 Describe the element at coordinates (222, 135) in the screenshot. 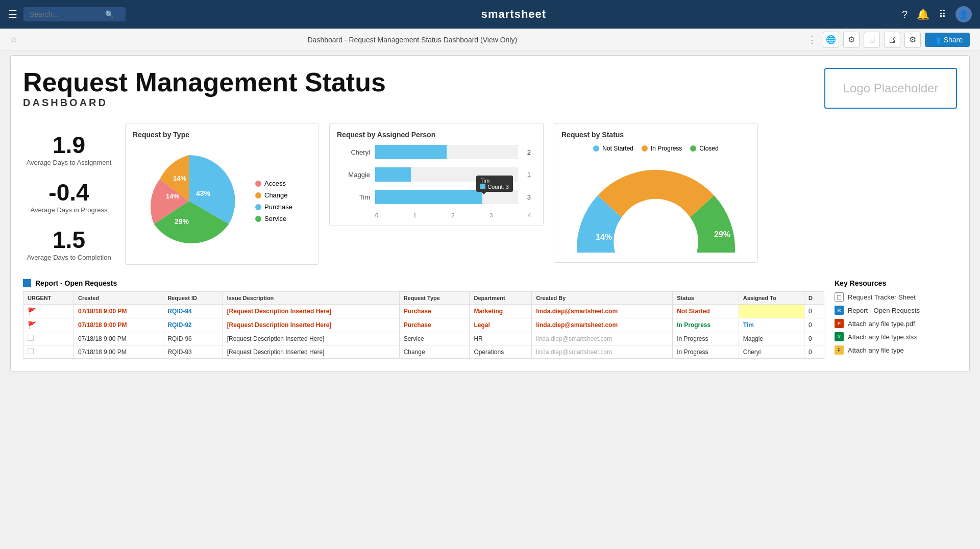

I see `request-by-type-title: Request by Type` at that location.